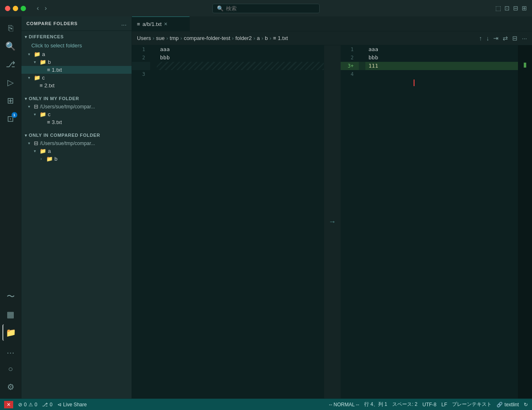  Describe the element at coordinates (174, 38) in the screenshot. I see `breadcrumb-tmp: tmp` at that location.